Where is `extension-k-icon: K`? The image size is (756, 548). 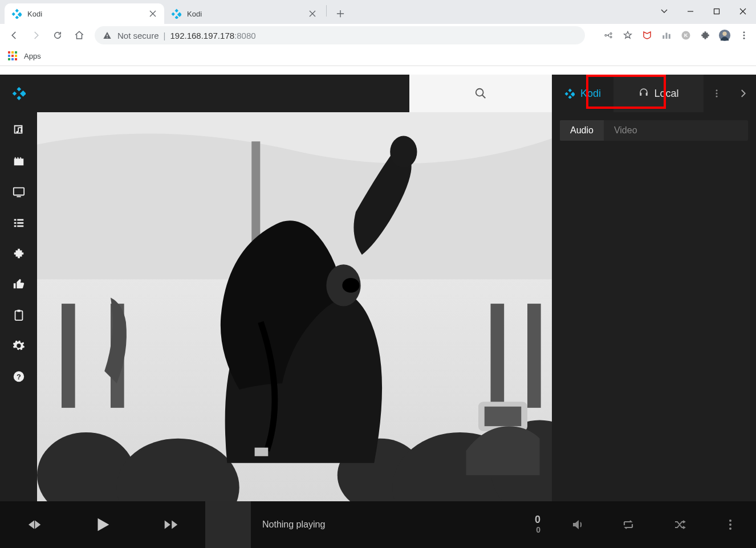
extension-k-icon: K is located at coordinates (686, 35).